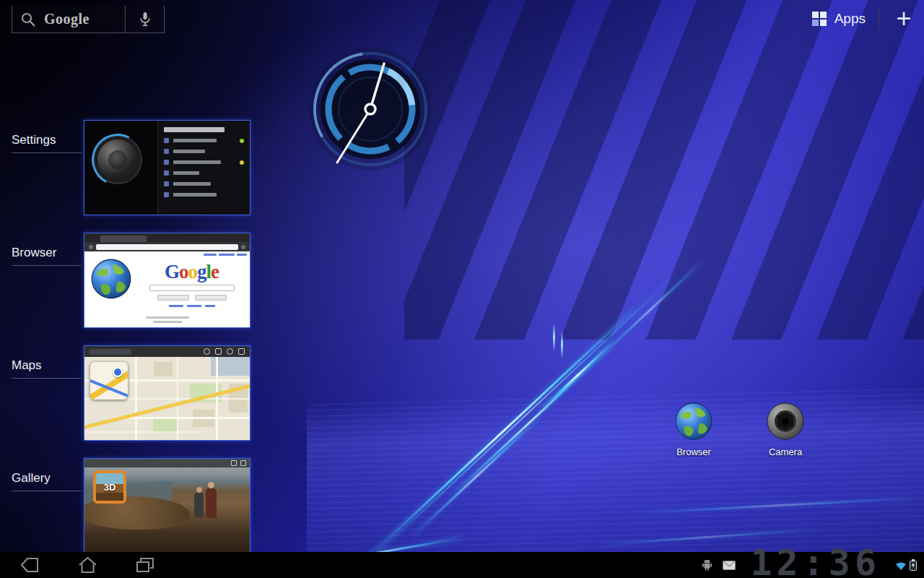 This screenshot has height=578, width=924. Describe the element at coordinates (785, 421) in the screenshot. I see `camera-lens-icon` at that location.